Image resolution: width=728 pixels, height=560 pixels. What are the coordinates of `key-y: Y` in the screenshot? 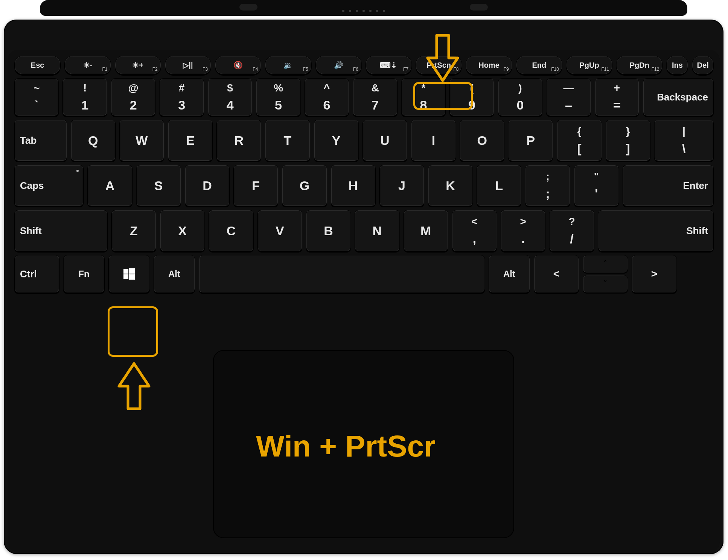 It's located at (337, 140).